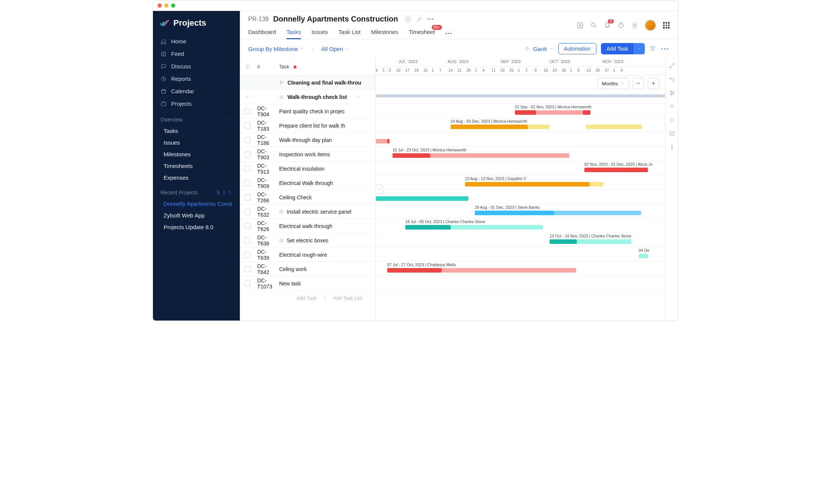  What do you see at coordinates (307, 212) in the screenshot?
I see `task-row: DC-T632 Install electric service panel` at bounding box center [307, 212].